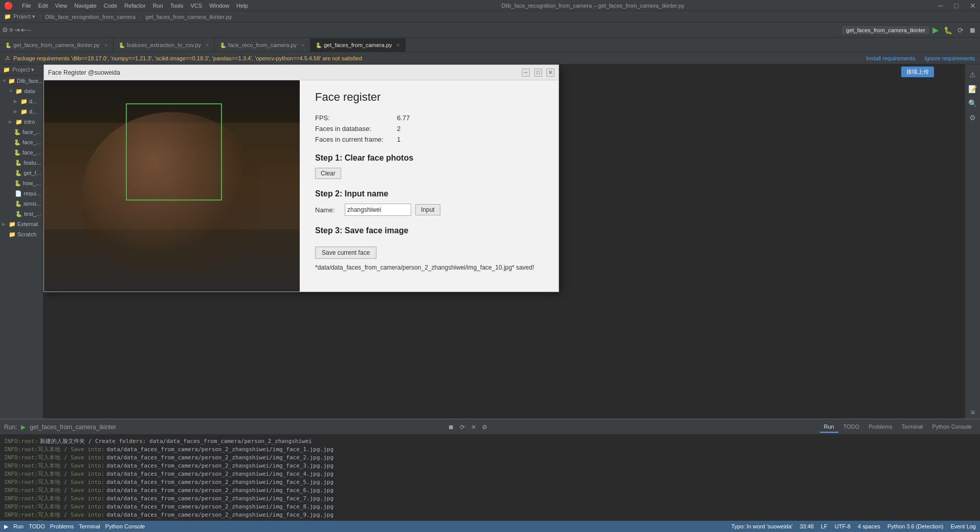 The image size is (980, 532). Describe the element at coordinates (485, 427) in the screenshot. I see `settings-run-btn: ⚙` at that location.